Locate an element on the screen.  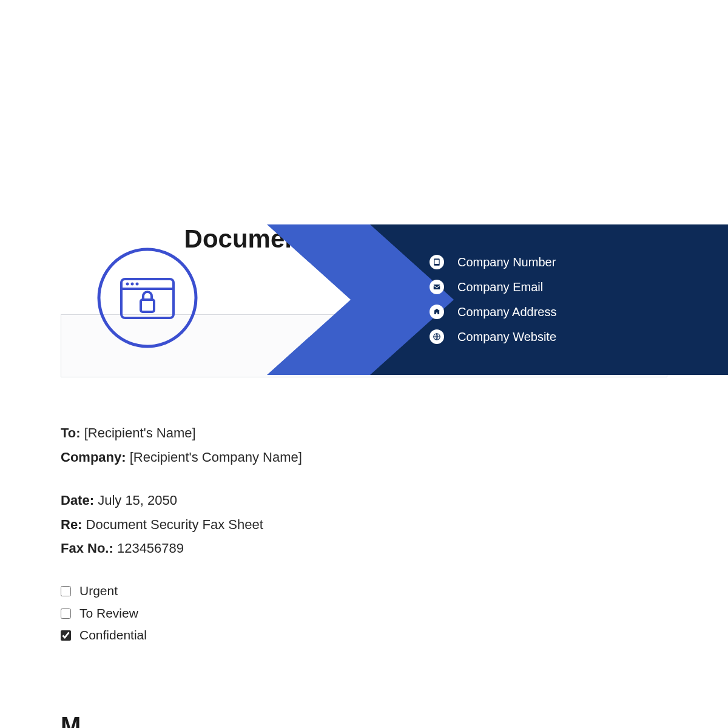
company-contact-list: Company Number Company Email Company Add… is located at coordinates (493, 305).